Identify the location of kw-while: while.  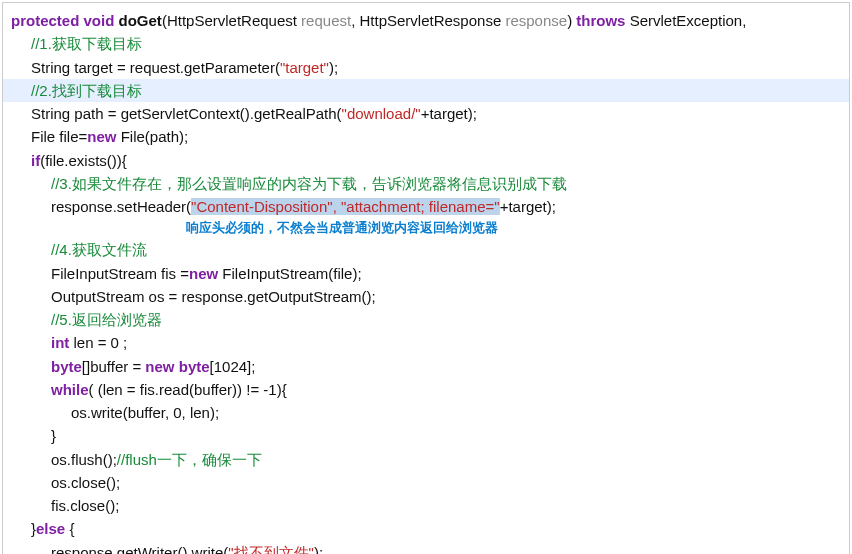
(70, 390).